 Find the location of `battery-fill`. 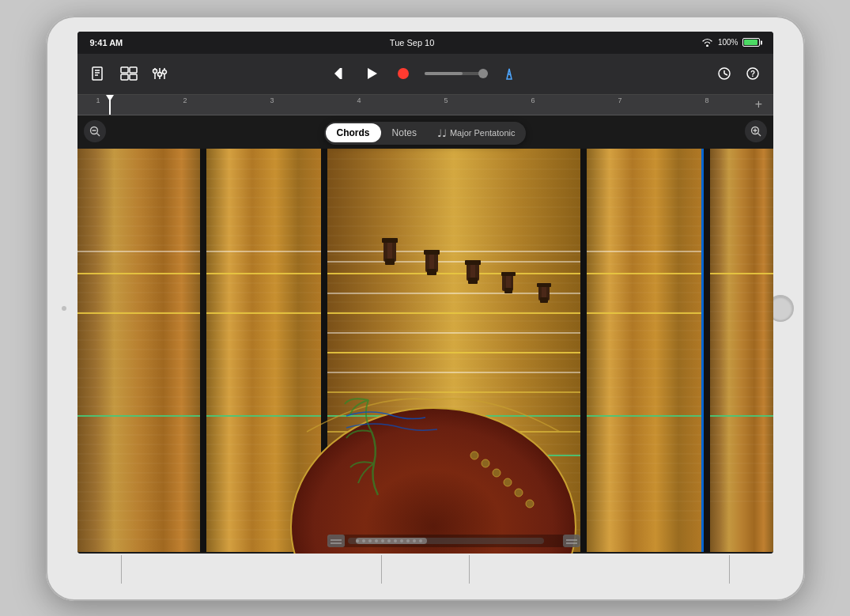

battery-fill is located at coordinates (750, 43).